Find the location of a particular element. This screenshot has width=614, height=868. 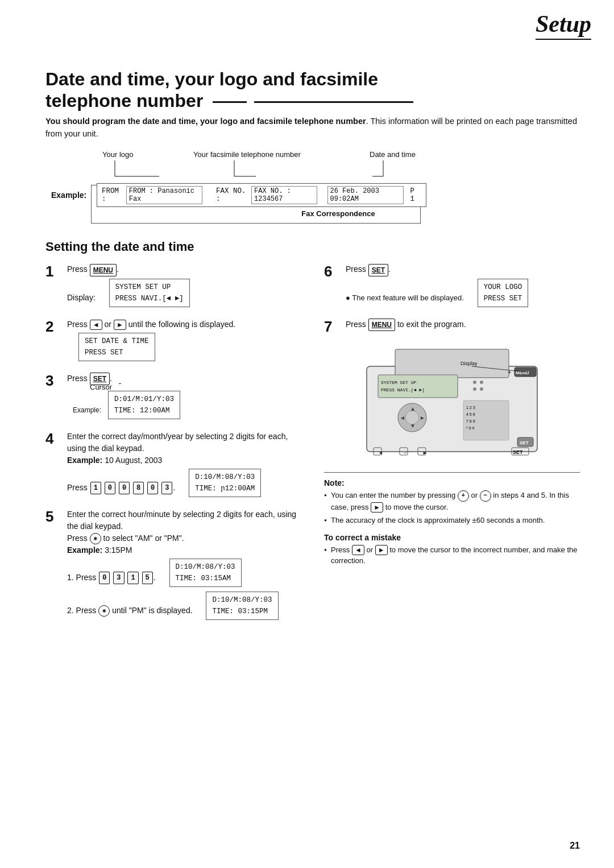

connector-lines is located at coordinates (279, 166).